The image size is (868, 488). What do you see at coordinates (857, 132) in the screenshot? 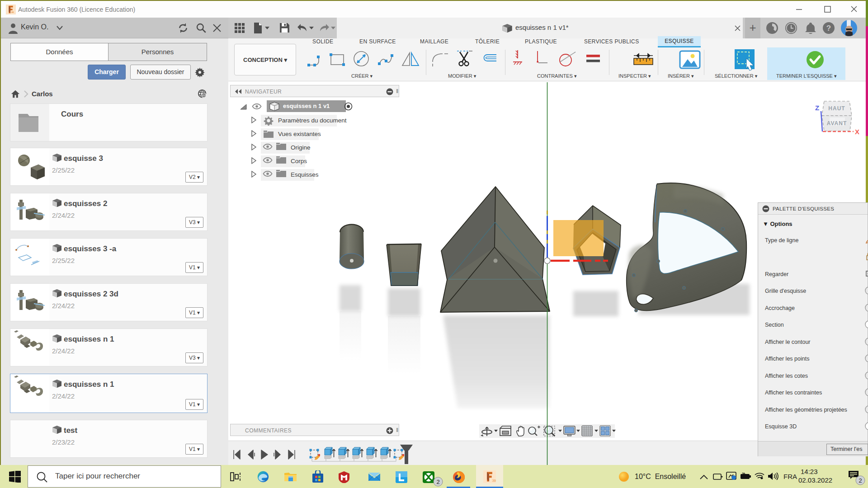
I see `svg-text: X` at bounding box center [857, 132].